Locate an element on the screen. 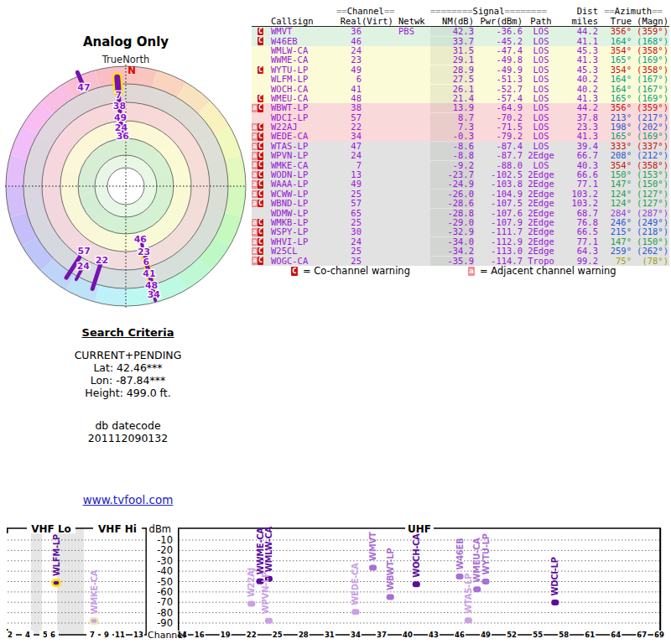  signal-marker-label: WMEU-CA is located at coordinates (476, 560).